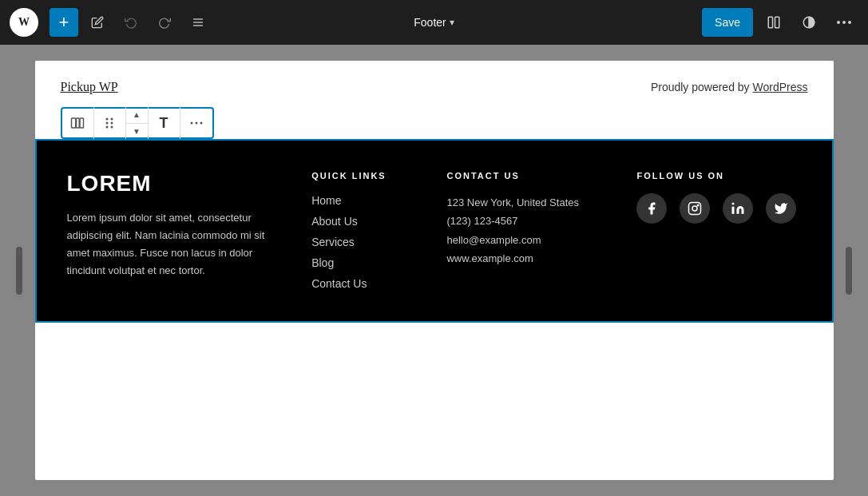  I want to click on more-options-button, so click(844, 22).